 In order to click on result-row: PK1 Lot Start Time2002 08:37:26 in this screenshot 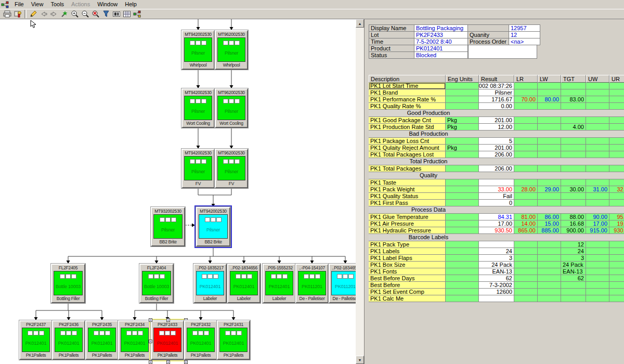, I will do `click(496, 86)`.